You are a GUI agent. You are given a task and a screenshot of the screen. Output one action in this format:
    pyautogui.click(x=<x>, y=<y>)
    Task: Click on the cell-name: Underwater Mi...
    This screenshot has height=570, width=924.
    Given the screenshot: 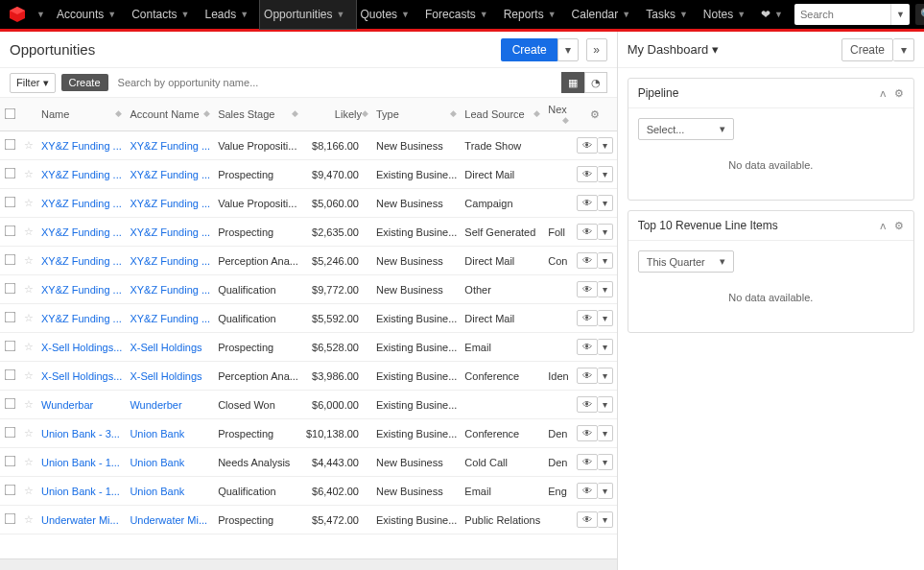 What is the action you would take?
    pyautogui.click(x=82, y=520)
    